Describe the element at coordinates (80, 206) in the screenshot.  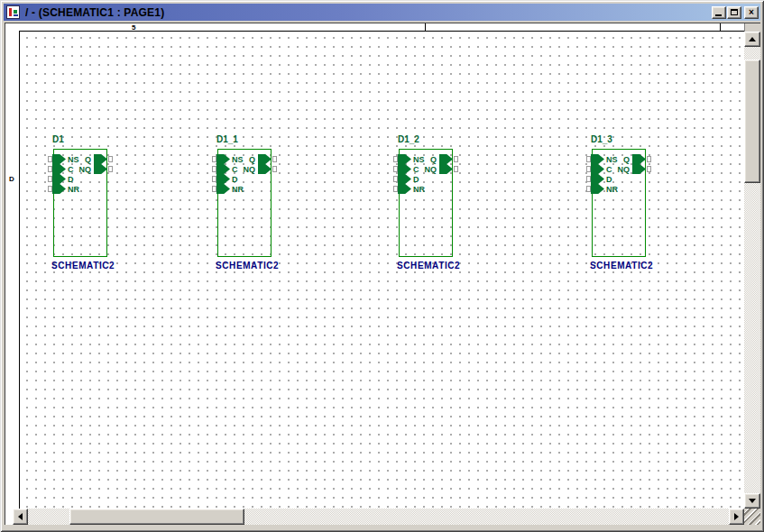
I see `hierarchical-block: D1 SCHEMATIC2 NSCDNRQNQ` at that location.